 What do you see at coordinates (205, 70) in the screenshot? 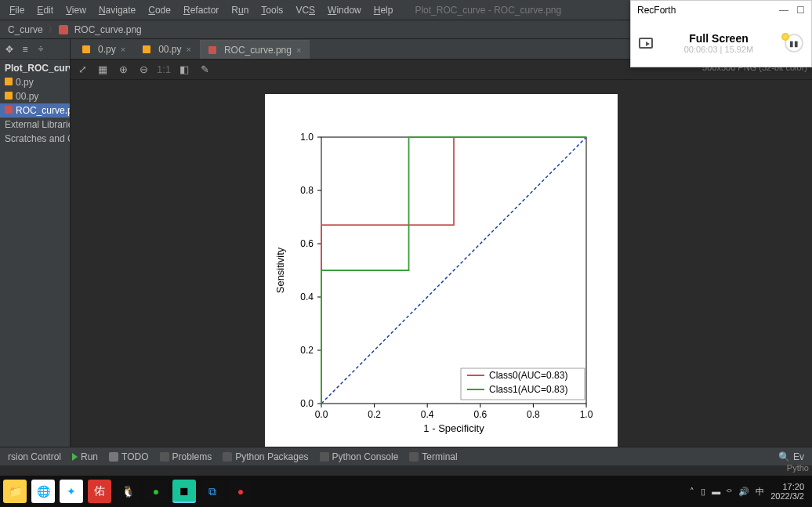
I see `color-picker-icon: ✎` at bounding box center [205, 70].